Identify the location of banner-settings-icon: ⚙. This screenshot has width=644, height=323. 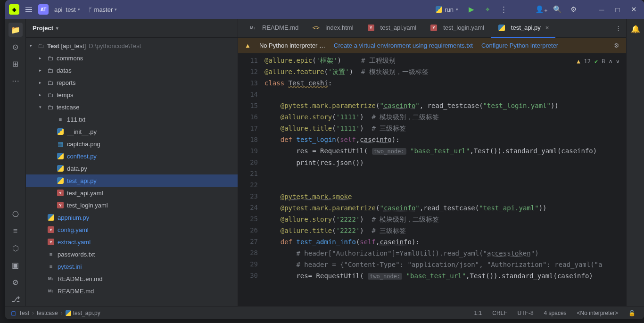
(617, 45).